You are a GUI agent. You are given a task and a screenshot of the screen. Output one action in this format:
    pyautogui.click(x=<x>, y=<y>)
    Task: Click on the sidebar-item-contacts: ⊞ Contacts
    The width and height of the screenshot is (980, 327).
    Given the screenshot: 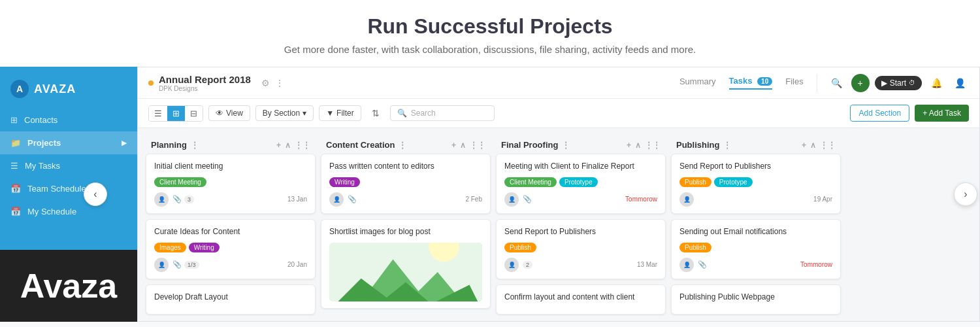 What is the action you would take?
    pyautogui.click(x=69, y=120)
    